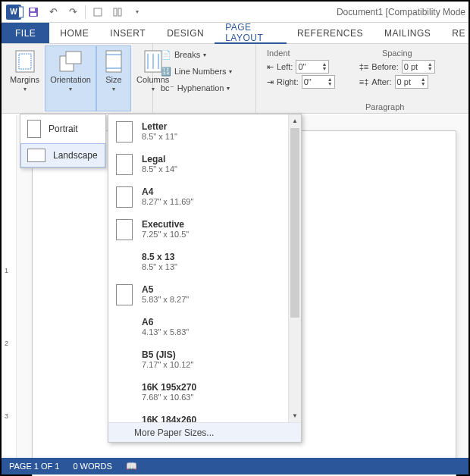 The width and height of the screenshot is (470, 476). What do you see at coordinates (288, 82) in the screenshot?
I see `indent-right-label: Right:` at bounding box center [288, 82].